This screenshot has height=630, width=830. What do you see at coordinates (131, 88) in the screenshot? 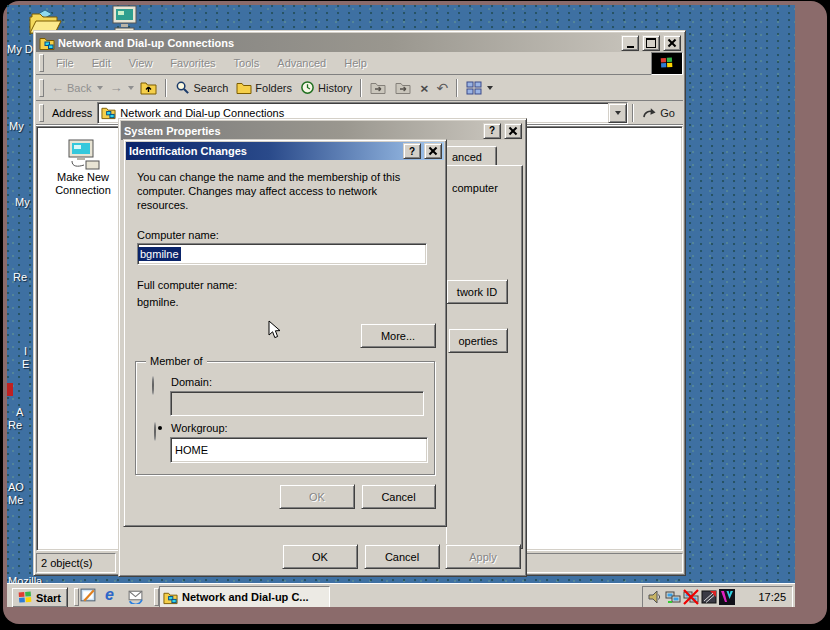
I see `forward-dropdown` at bounding box center [131, 88].